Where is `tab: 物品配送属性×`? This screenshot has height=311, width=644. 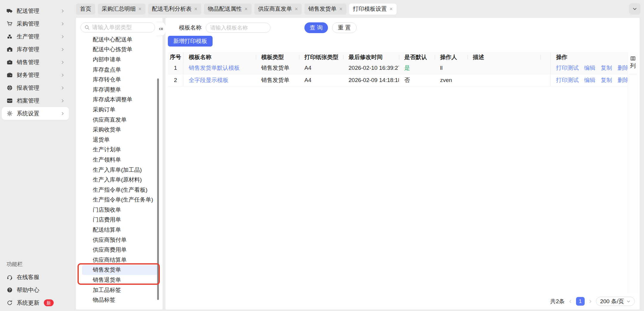
tab: 物品配送属性× is located at coordinates (228, 9).